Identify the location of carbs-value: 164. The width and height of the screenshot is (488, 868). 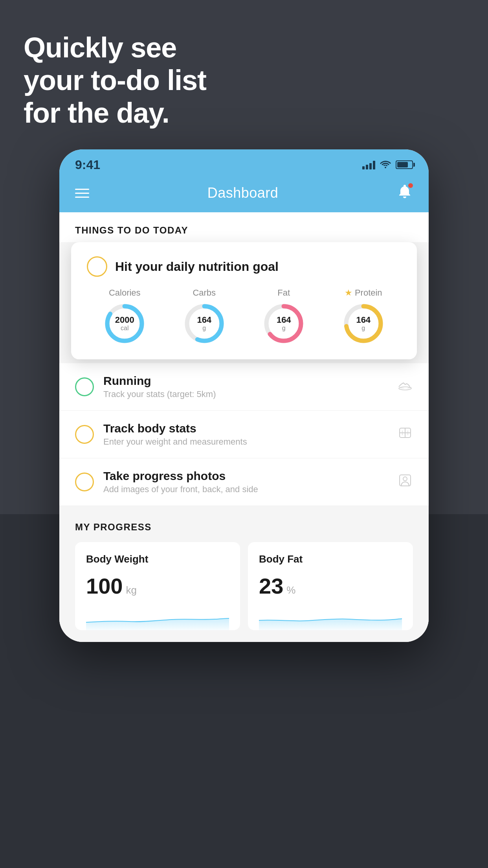
(204, 320).